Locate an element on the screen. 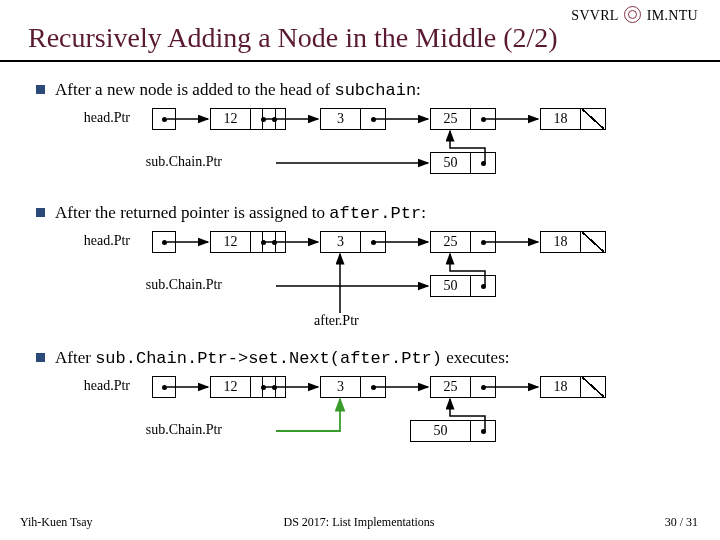 The image size is (720, 540). footer: Yih-Kuen Tsay DS 2017: List Implementati… is located at coordinates (359, 522).